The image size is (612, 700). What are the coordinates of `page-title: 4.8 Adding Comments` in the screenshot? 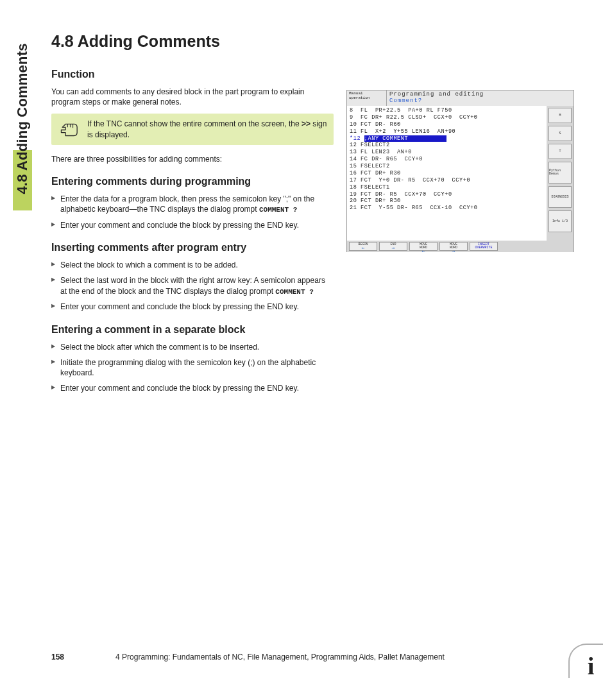 It's located at (192, 41).